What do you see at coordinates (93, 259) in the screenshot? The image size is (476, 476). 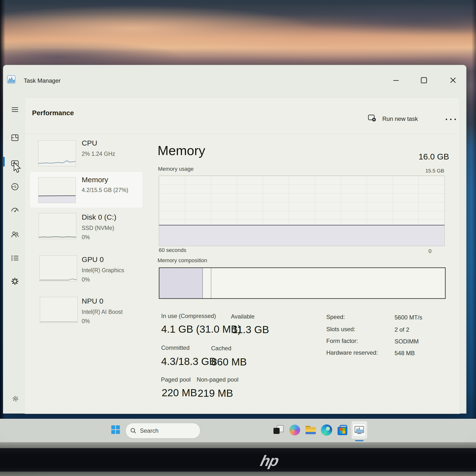 I see `gpu-label: GPU 0` at bounding box center [93, 259].